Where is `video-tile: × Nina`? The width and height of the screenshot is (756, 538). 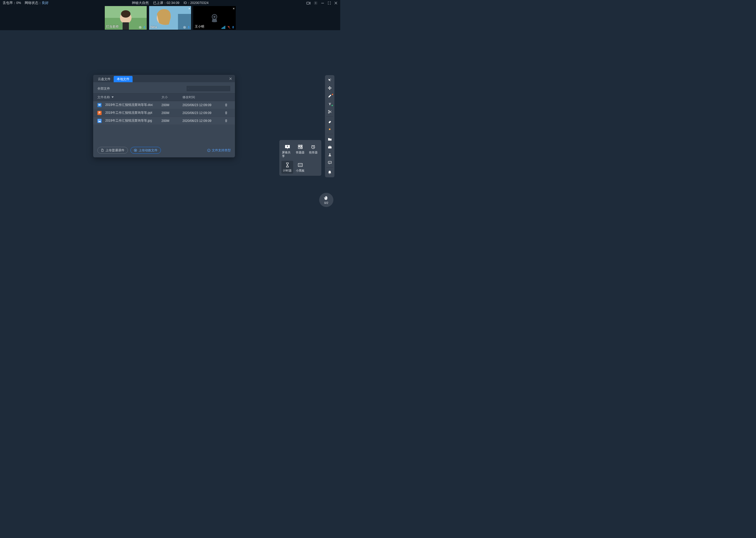 video-tile: × Nina is located at coordinates (170, 18).